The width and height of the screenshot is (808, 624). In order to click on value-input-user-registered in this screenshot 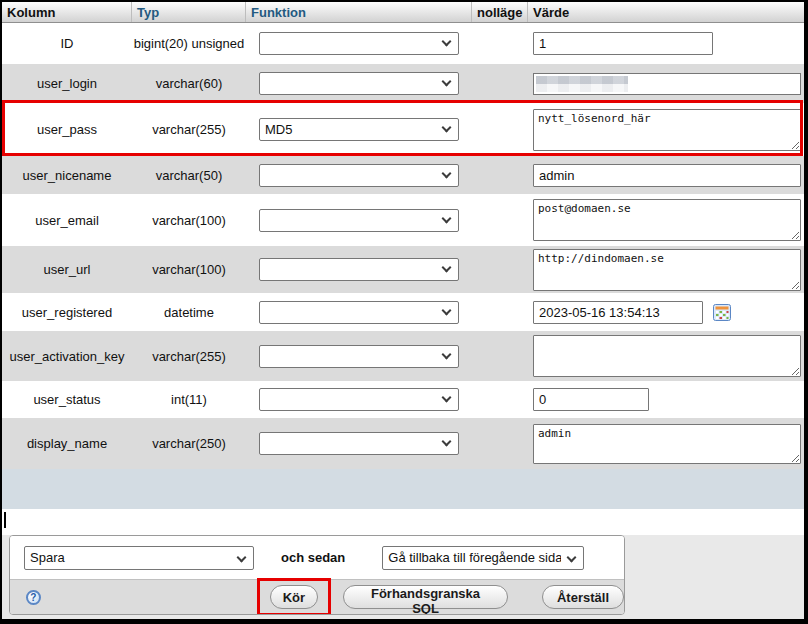, I will do `click(618, 312)`.